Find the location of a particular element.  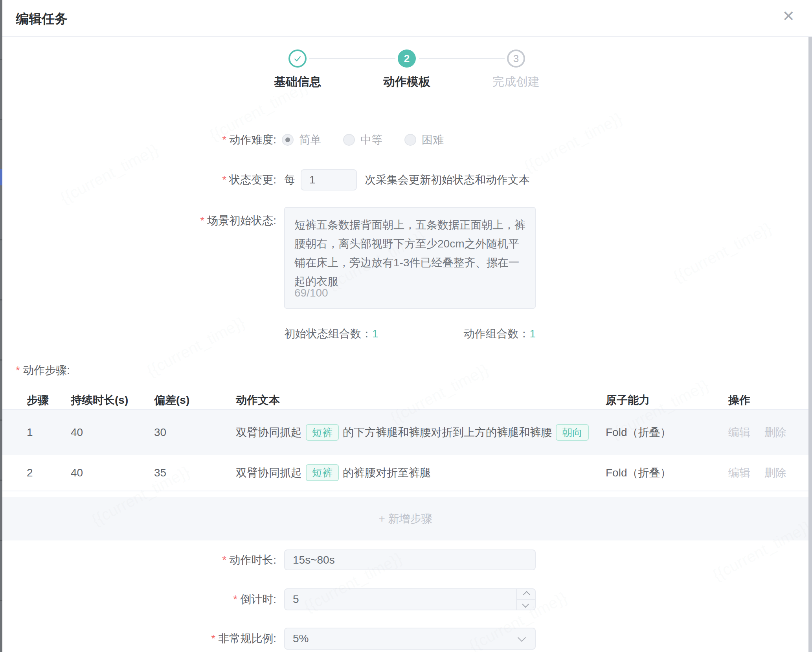

action-duration-input: 15s~80s is located at coordinates (410, 560).